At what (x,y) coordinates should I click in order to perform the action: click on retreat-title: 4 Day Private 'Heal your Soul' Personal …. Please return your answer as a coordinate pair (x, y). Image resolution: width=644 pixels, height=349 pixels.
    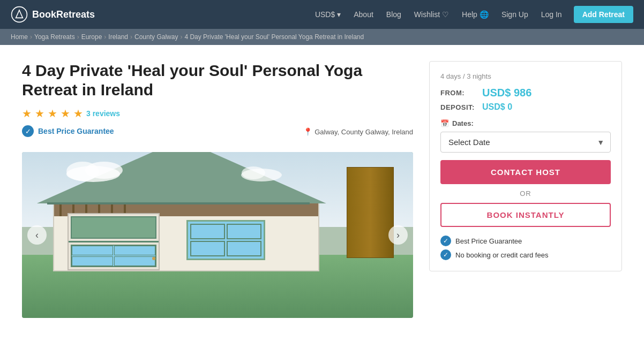
    Looking at the image, I should click on (218, 80).